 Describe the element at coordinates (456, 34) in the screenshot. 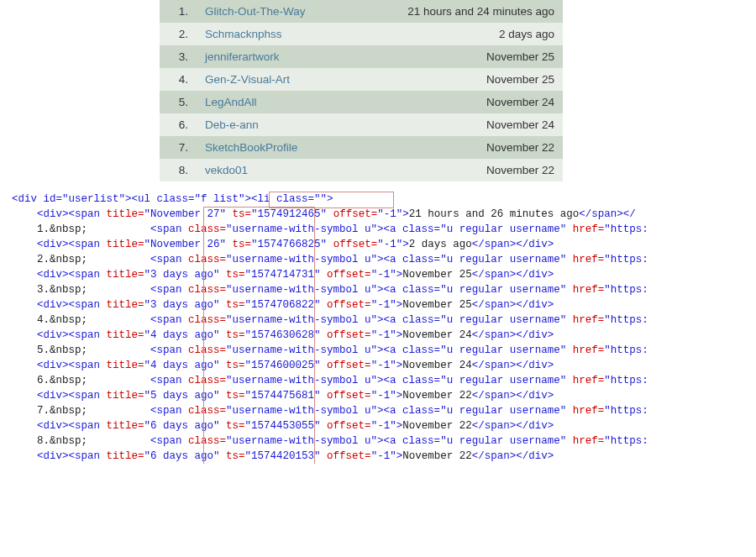

I see `row-time: 2 days ago` at that location.